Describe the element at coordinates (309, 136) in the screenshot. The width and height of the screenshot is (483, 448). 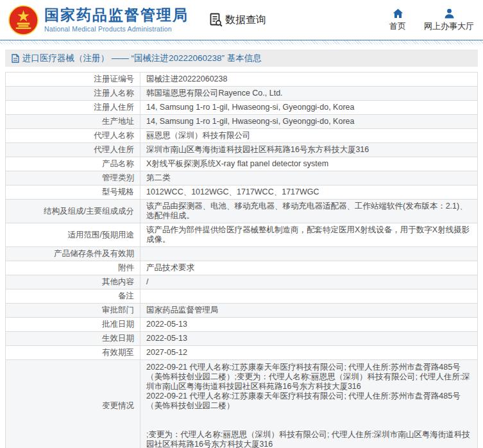
I see `row-value: 丽恩思（深圳）科技有限公司` at that location.